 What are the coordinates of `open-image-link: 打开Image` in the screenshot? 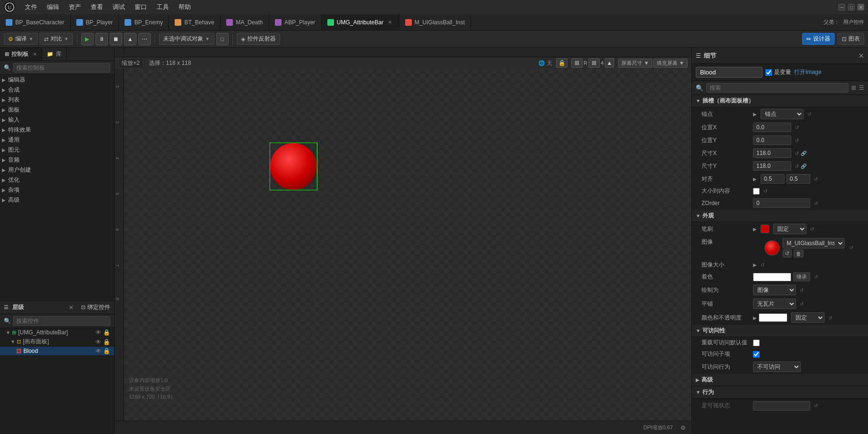 It's located at (807, 72).